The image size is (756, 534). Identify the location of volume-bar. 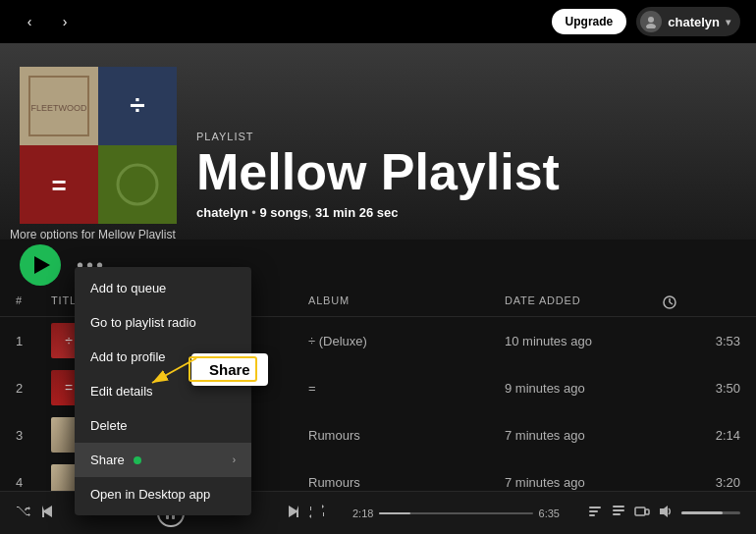
(711, 512).